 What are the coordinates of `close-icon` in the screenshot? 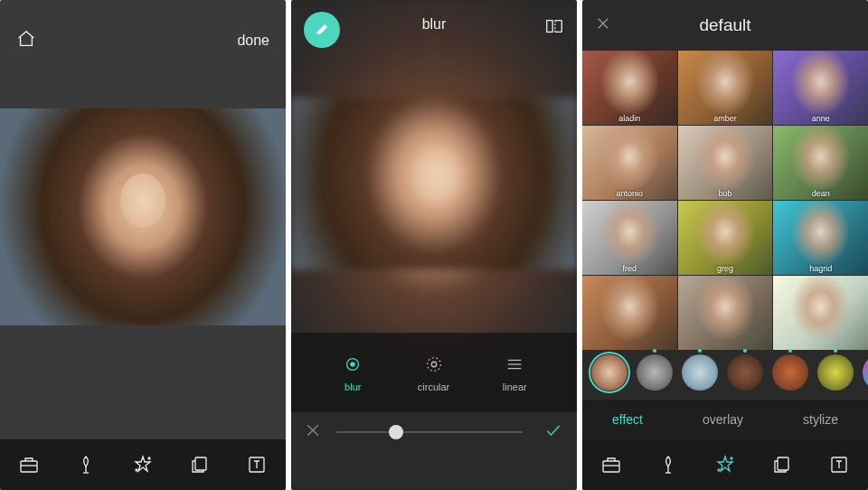 It's located at (603, 25).